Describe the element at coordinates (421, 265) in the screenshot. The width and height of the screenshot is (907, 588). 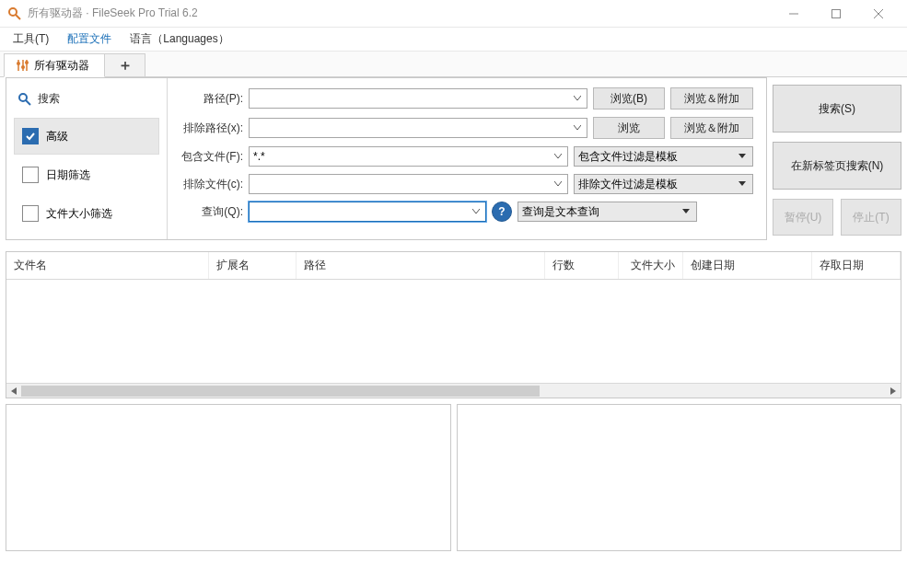
I see `col-path: 路径` at that location.